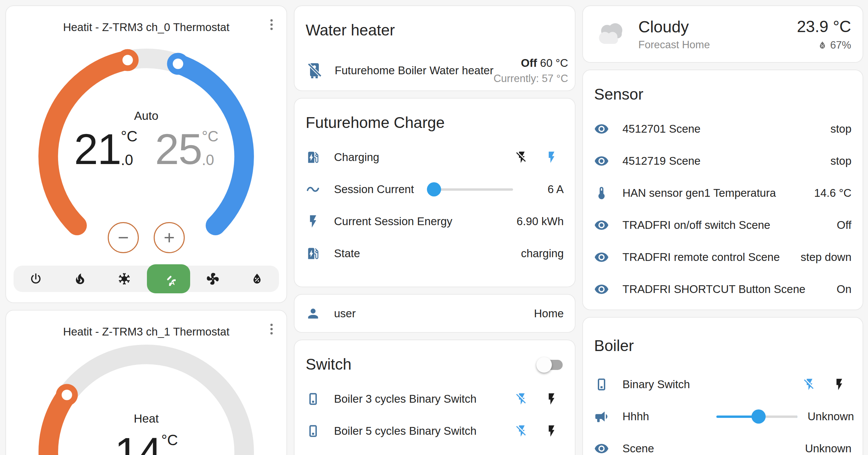  I want to click on mode-button-off, so click(36, 279).